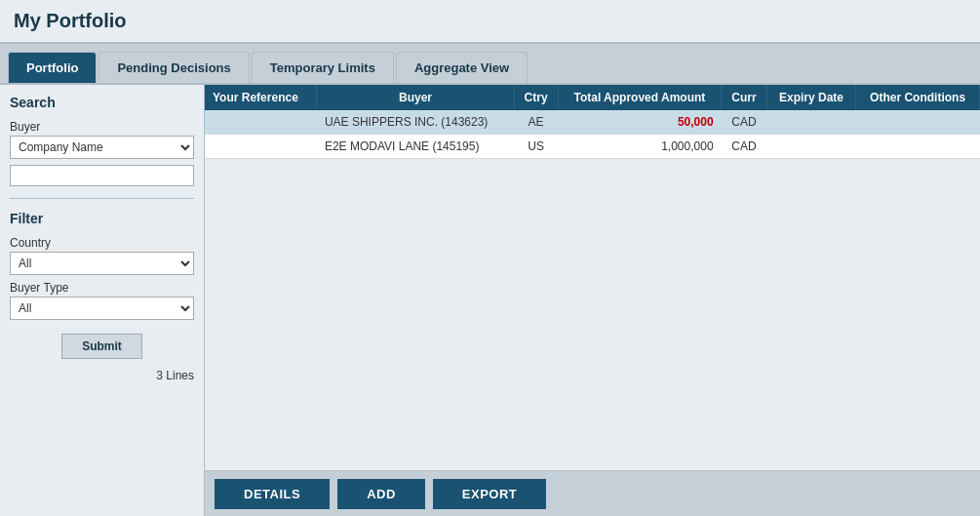 The height and width of the screenshot is (516, 980). I want to click on col-your-reference: Your Reference, so click(261, 98).